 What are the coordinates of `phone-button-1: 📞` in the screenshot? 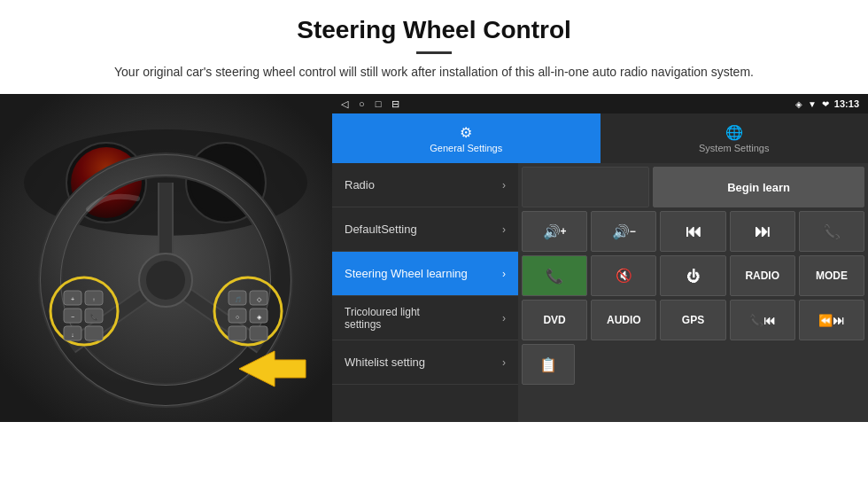 It's located at (832, 231).